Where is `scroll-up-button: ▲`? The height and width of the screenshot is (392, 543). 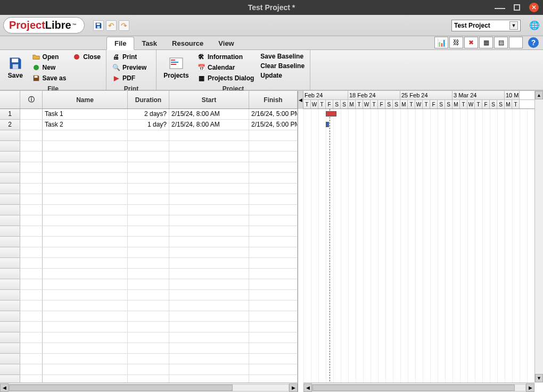 scroll-up-button: ▲ is located at coordinates (539, 95).